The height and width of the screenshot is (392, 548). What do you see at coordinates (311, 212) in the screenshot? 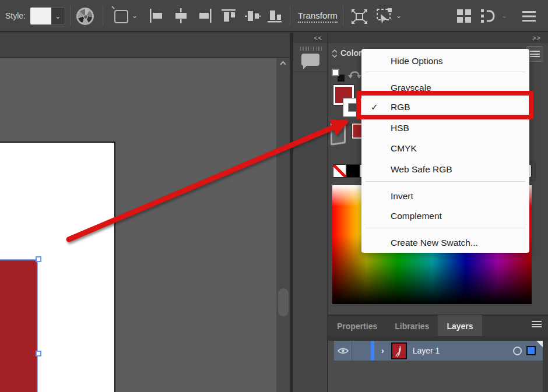
I see `collapsed-panel-dock: <<` at bounding box center [311, 212].